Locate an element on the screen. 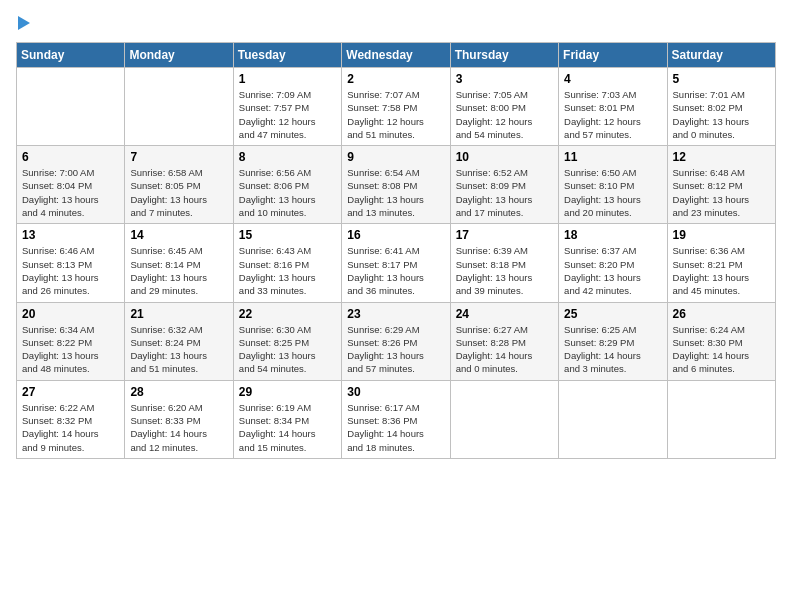  day-number: 21 is located at coordinates (178, 314).